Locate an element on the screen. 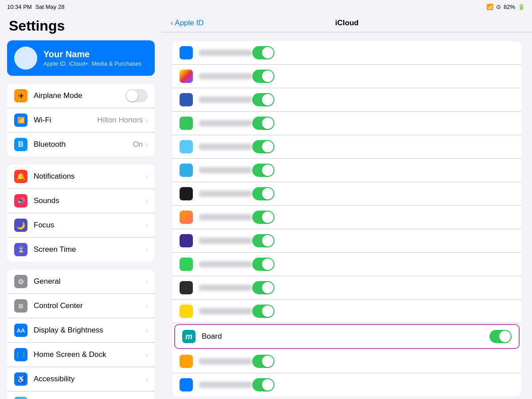  sidebar-item-focus: 🌙 Focus › is located at coordinates (81, 225).